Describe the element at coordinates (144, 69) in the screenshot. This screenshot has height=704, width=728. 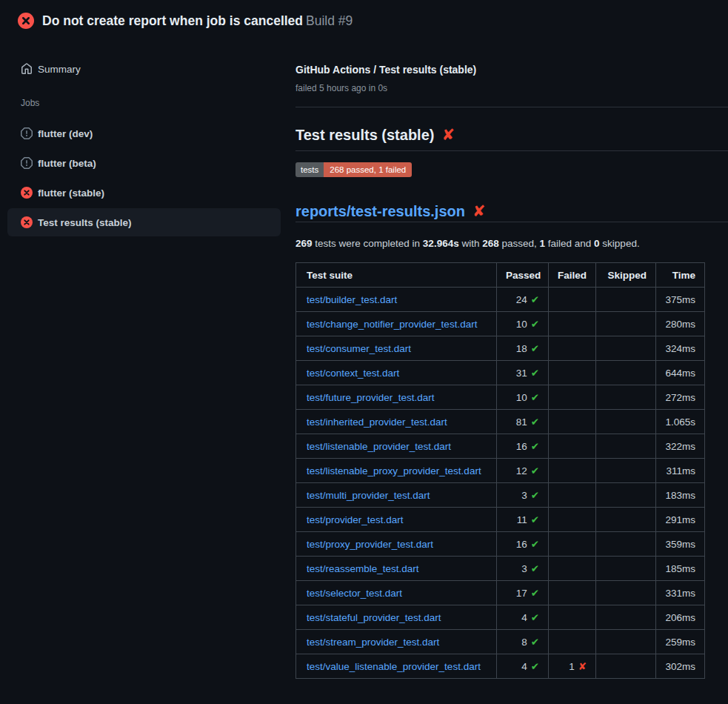
I see `sidebar-item-summary: Summary` at that location.